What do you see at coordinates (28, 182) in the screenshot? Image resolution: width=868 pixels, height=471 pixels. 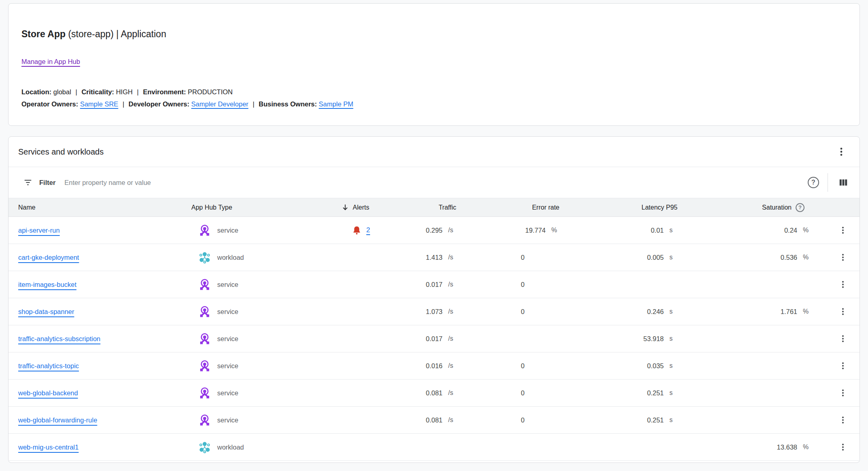 I see `filter-icon` at bounding box center [28, 182].